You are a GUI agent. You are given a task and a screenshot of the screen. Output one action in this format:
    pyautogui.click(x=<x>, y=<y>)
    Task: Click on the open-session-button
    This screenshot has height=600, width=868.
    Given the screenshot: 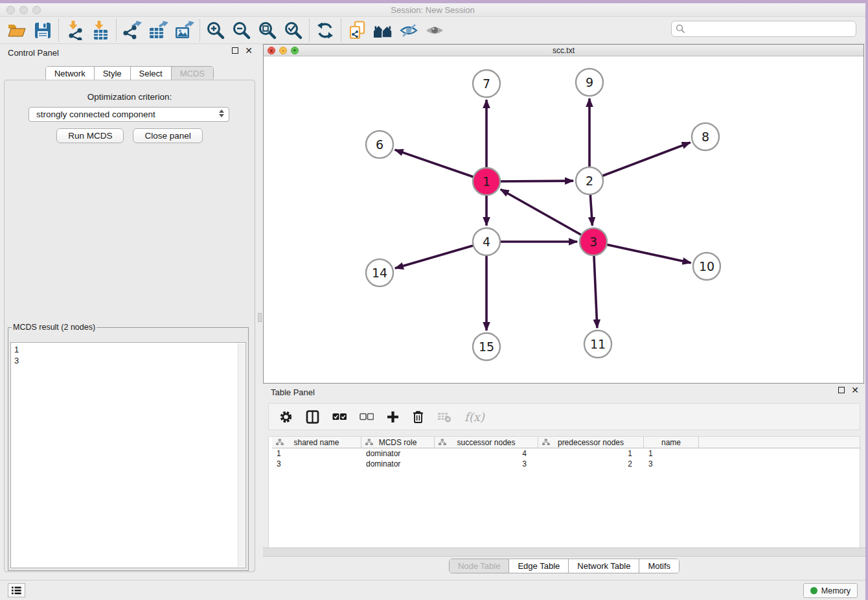 What is the action you would take?
    pyautogui.click(x=17, y=30)
    